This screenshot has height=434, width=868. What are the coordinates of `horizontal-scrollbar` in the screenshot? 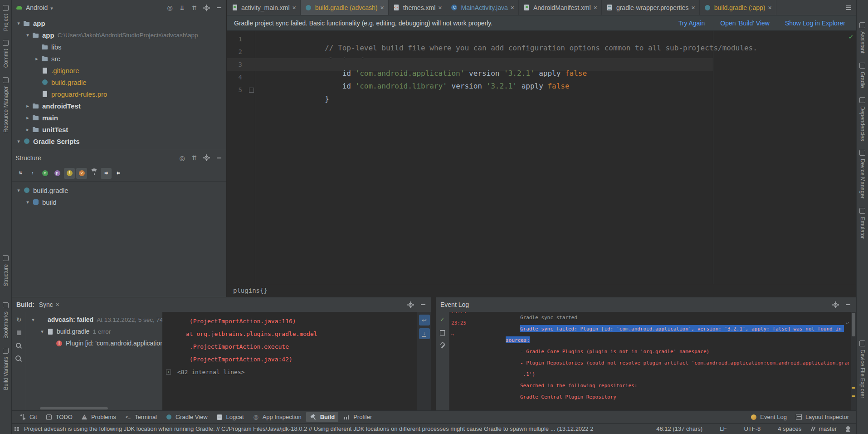 It's located at (74, 409).